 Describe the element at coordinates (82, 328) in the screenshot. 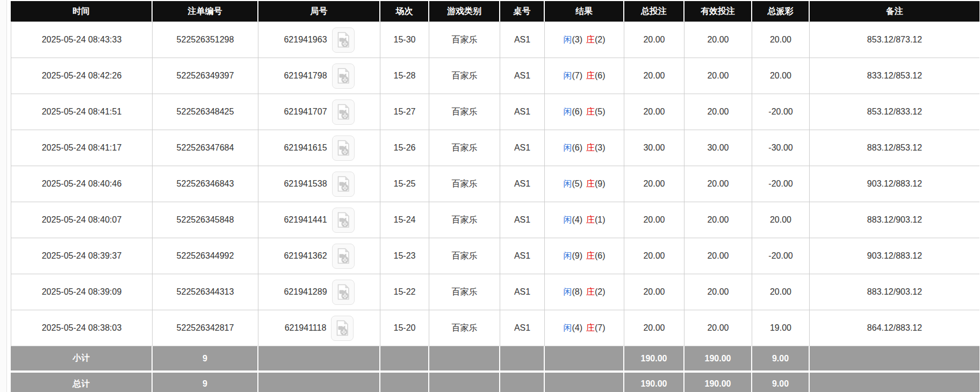

I see `cell-time: 2025-05-24 08:38:03` at that location.